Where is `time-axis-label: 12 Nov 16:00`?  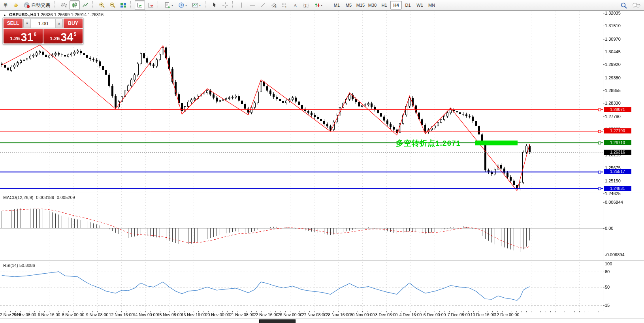 time-axis-label: 12 Nov 16:00 is located at coordinates (121, 315).